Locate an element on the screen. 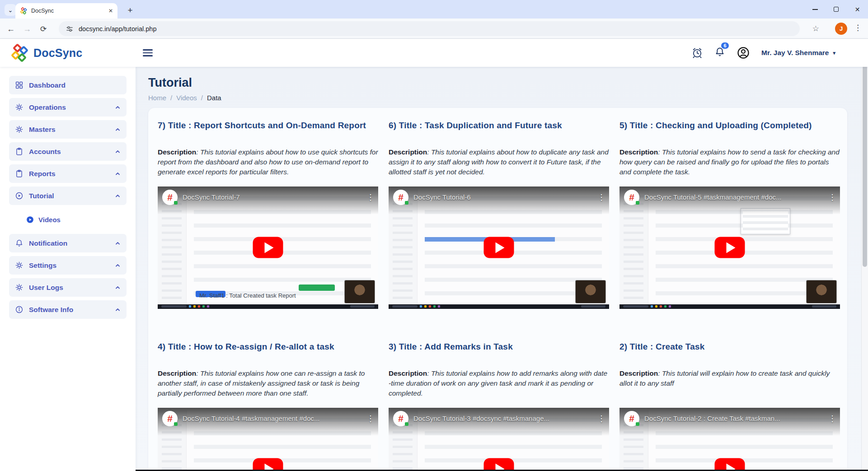 Image resolution: width=868 pixels, height=471 pixels. hamburger-icon is located at coordinates (148, 50).